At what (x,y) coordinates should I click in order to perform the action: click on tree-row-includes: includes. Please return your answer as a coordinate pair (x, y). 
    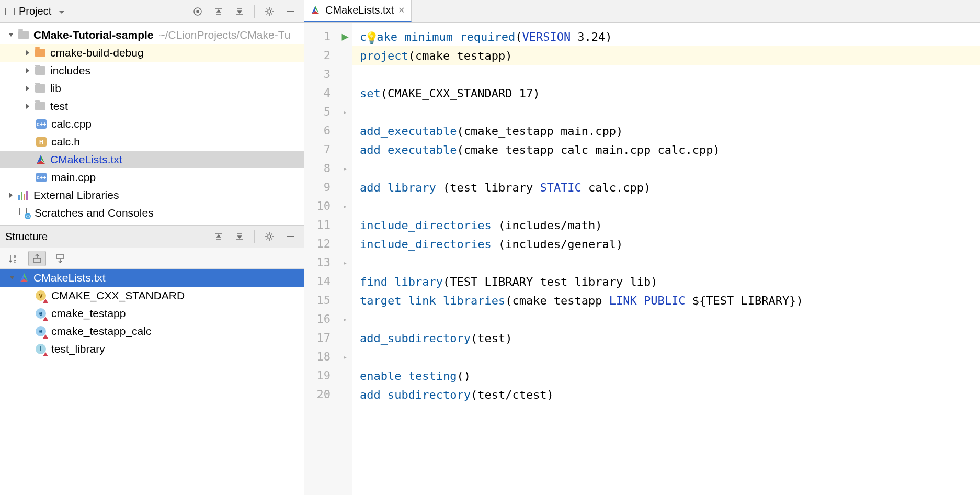
    Looking at the image, I should click on (152, 71).